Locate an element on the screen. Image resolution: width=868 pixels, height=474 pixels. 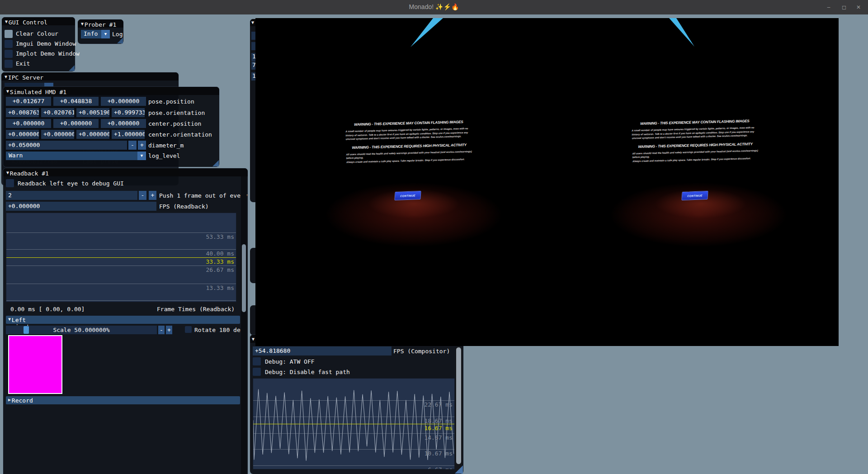
ipc-server-titlebar: ▼ IPC Server is located at coordinates (90, 76).